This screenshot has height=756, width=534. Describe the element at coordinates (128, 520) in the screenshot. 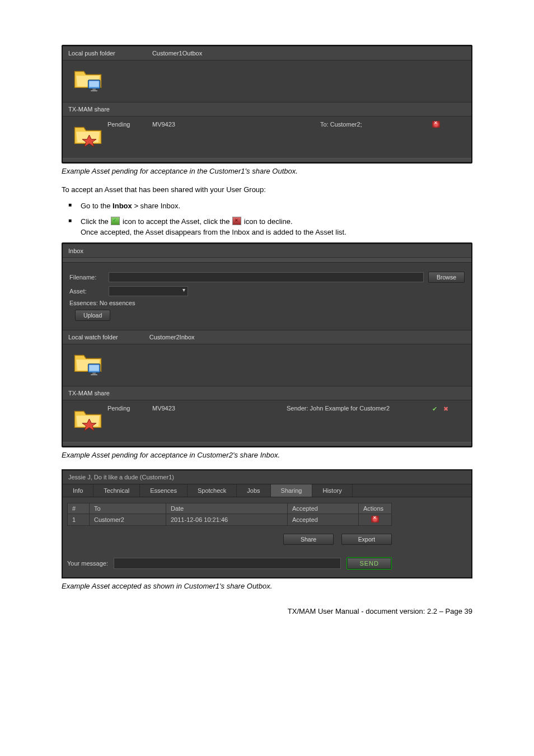

I see `cell-to: Customer2` at that location.